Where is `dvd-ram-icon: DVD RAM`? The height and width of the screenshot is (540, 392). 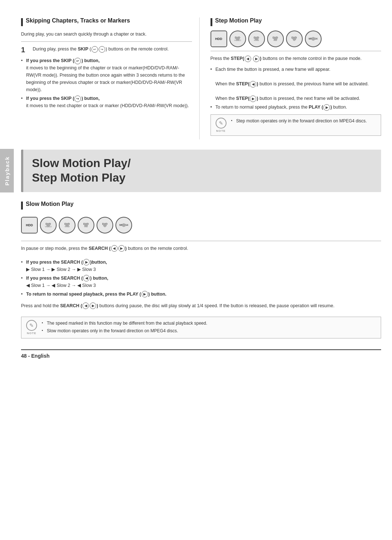
dvd-ram-icon: DVD RAM is located at coordinates (257, 39).